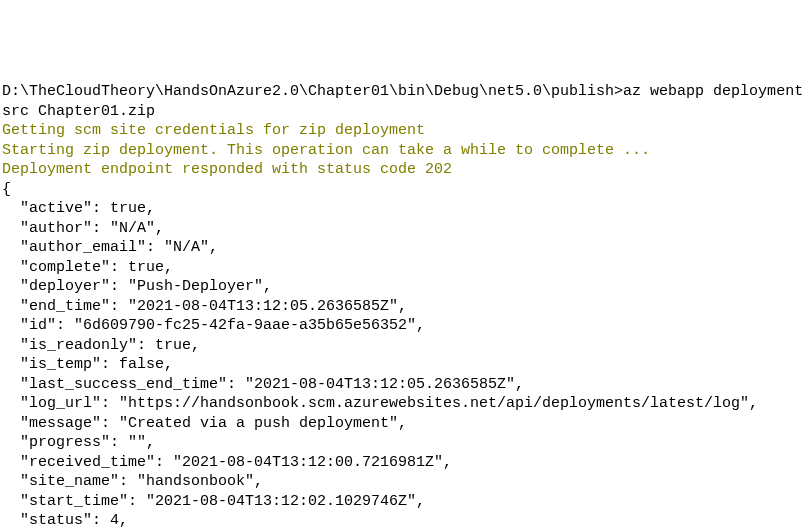 This screenshot has width=803, height=530. Describe the element at coordinates (402, 326) in the screenshot. I see `json-field: "id": "6d609790-fc25-42fa-9aae-a35b65e56…` at that location.